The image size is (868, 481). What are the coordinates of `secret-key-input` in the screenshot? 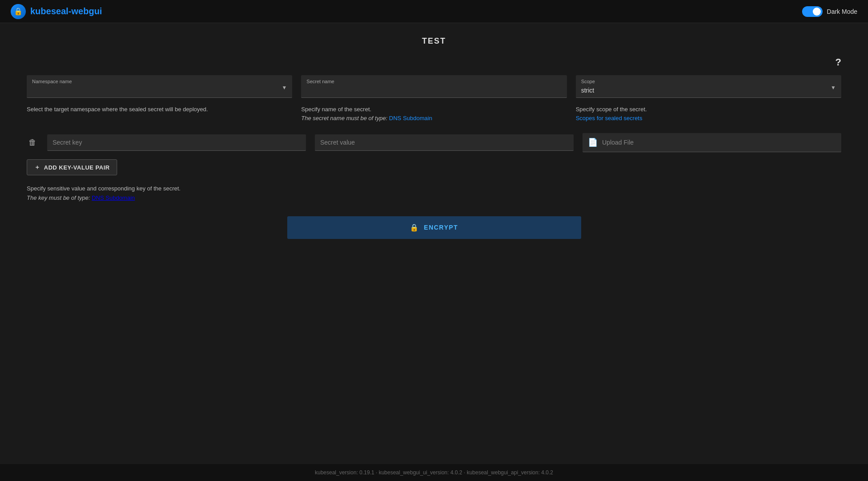 It's located at (176, 142).